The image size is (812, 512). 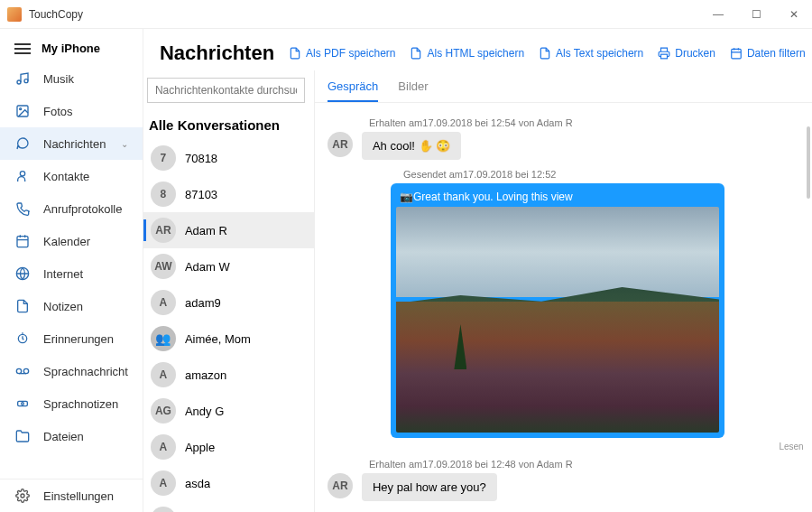 I want to click on nav-item-notes: Notizen, so click(x=71, y=306).